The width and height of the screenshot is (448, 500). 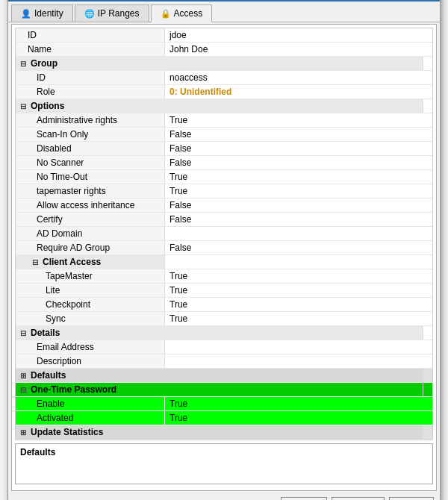 I want to click on expand-options-icon: ⊟, so click(x=23, y=106).